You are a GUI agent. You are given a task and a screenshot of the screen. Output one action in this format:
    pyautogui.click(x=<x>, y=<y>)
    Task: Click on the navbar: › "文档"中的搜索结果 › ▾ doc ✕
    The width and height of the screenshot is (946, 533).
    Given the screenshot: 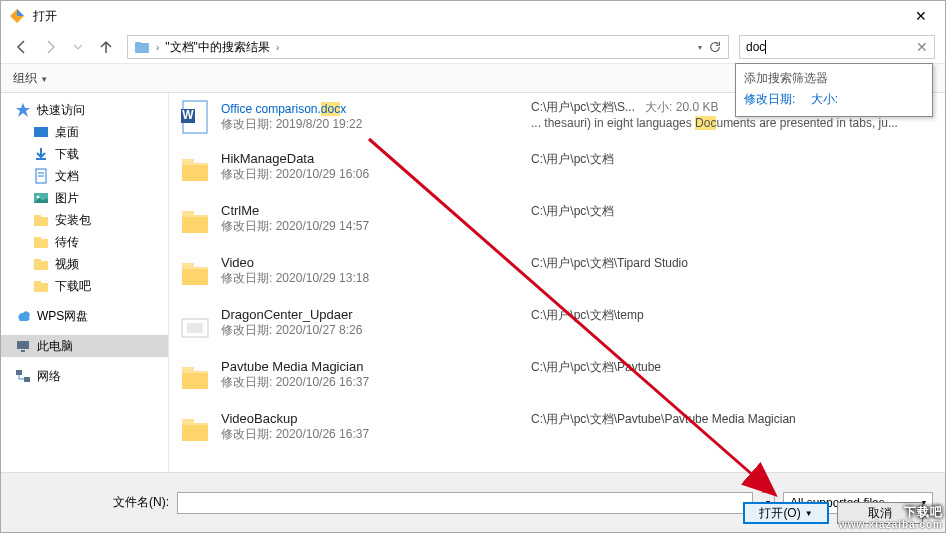 What is the action you would take?
    pyautogui.click(x=473, y=47)
    